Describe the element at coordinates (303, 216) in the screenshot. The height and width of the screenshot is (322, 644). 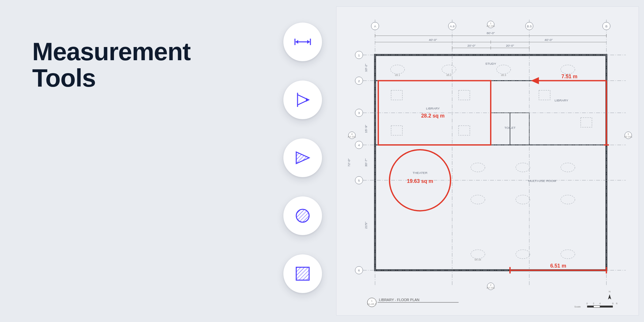
I see `circle-area-icon` at that location.